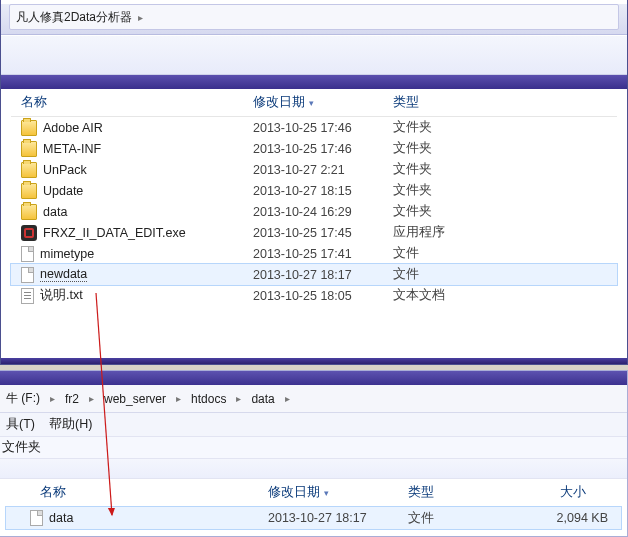  What do you see at coordinates (67, 254) in the screenshot?
I see `file-name: mimetype` at bounding box center [67, 254].